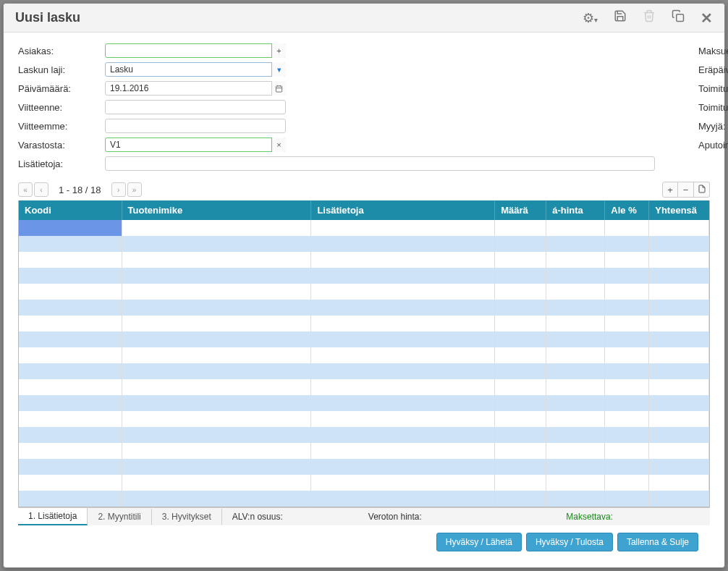 This screenshot has height=571, width=728. Describe the element at coordinates (521, 210) in the screenshot. I see `header-maara: Määrä` at that location.